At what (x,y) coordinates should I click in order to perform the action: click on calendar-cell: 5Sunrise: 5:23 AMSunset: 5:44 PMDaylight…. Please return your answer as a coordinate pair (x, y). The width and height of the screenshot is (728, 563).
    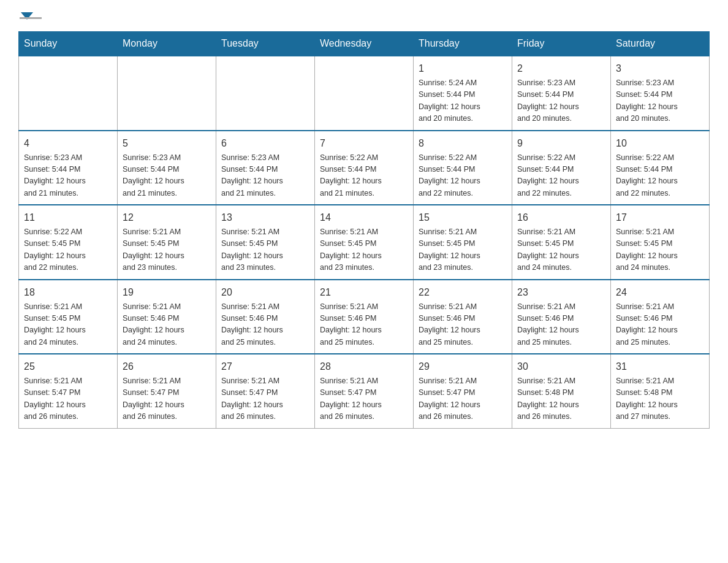
    Looking at the image, I should click on (167, 168).